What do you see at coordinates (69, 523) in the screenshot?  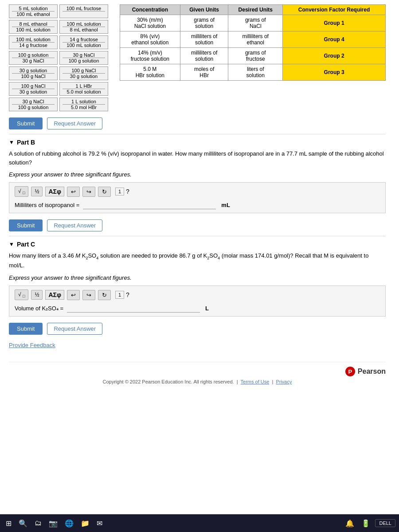 I see `taskbar-edge-icon: 🌐` at bounding box center [69, 523].